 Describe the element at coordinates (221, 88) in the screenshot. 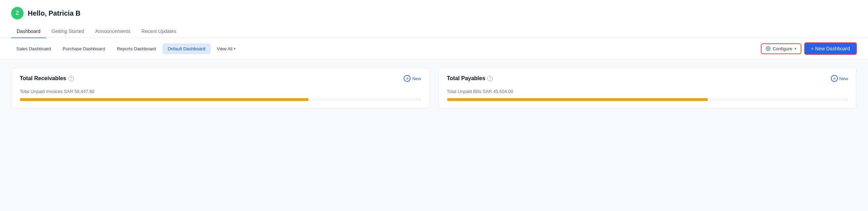

I see `total-receivables-card: Total Receivables ? + New Total Unpaid I…` at that location.